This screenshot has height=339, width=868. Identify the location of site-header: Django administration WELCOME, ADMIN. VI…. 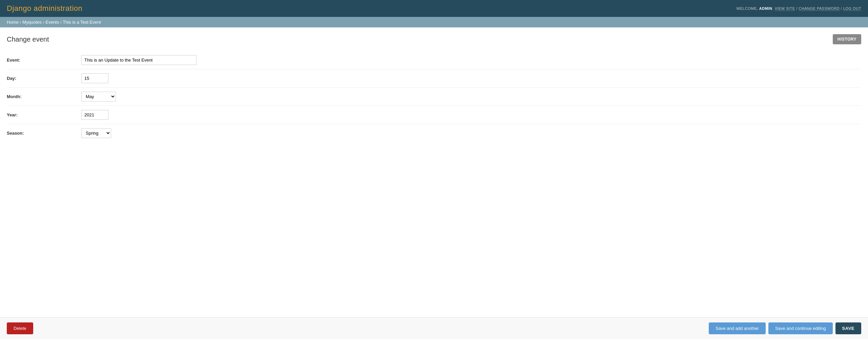
(434, 8).